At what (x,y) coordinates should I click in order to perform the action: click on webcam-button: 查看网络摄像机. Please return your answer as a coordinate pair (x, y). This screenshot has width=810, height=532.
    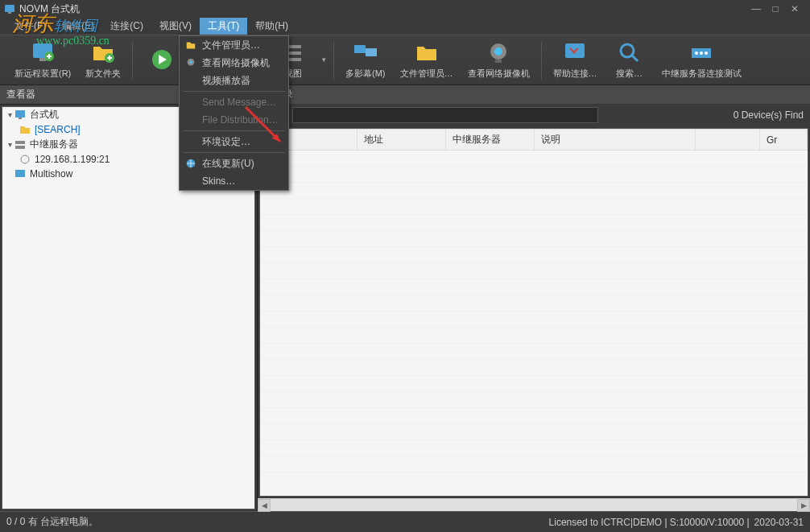
    Looking at the image, I should click on (499, 60).